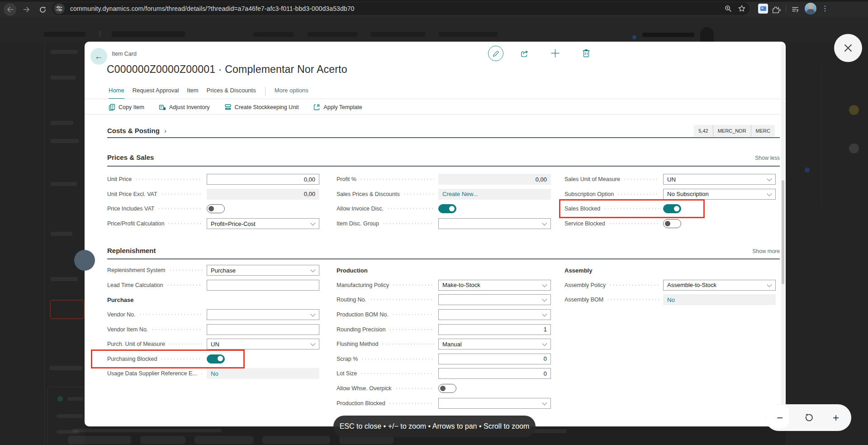 The image size is (868, 445). What do you see at coordinates (525, 54) in the screenshot?
I see `share-icon` at bounding box center [525, 54].